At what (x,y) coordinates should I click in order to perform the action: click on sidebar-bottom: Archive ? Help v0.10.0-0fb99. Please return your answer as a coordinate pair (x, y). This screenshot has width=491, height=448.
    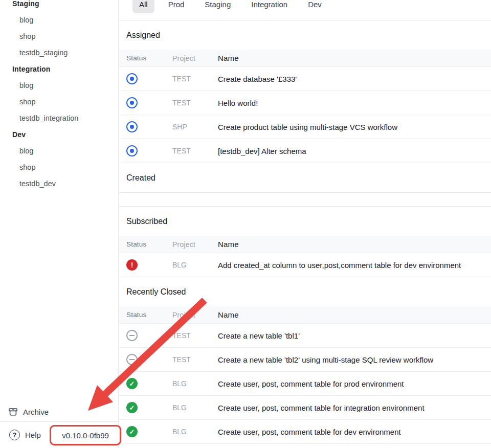
    Looking at the image, I should click on (59, 425).